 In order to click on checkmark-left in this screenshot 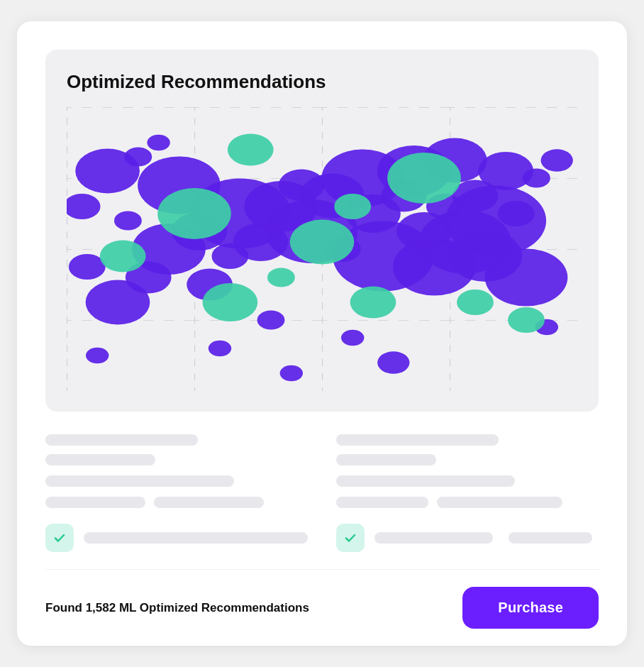, I will do `click(60, 538)`.